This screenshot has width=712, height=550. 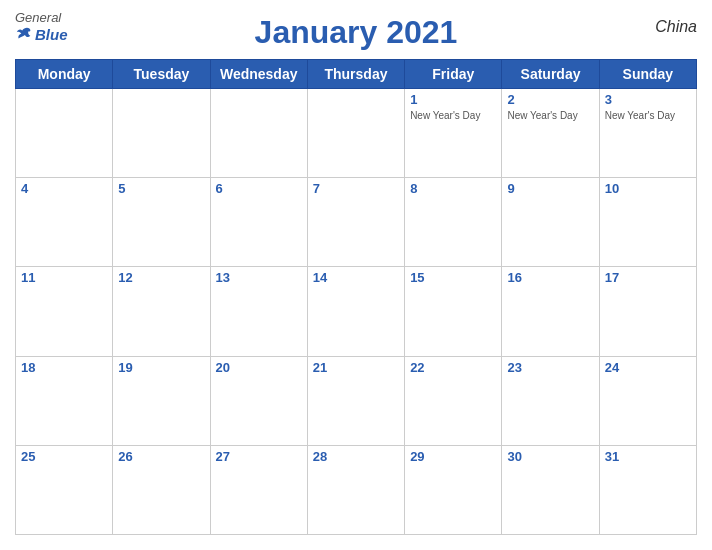 What do you see at coordinates (356, 32) in the screenshot?
I see `calendar-title: January 2021` at bounding box center [356, 32].